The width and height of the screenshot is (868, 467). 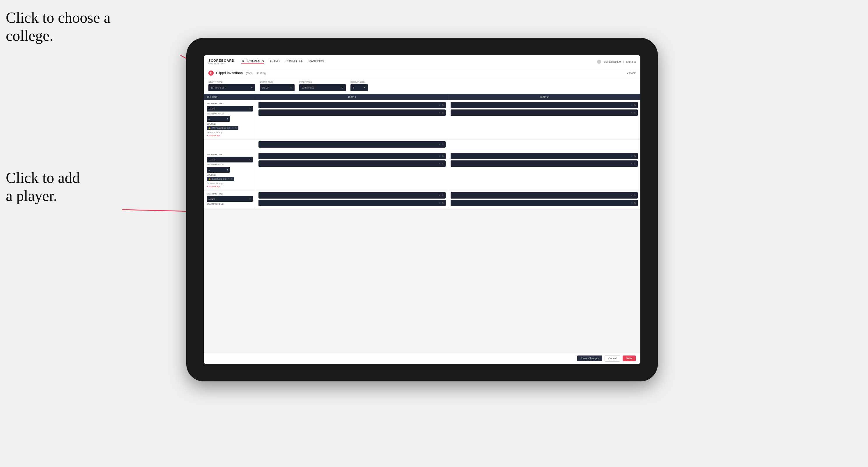 I want to click on reset-button: Reset Changes, so click(x=590, y=359).